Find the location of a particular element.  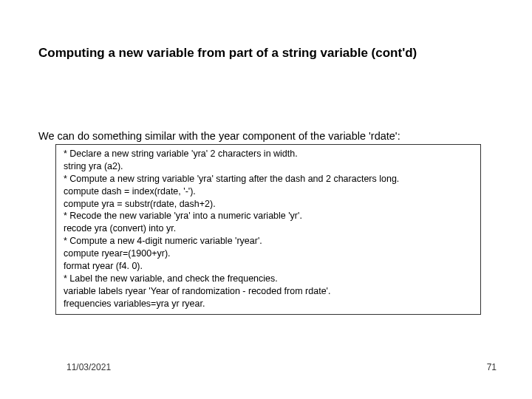

footer-page-number: 71 is located at coordinates (492, 367).